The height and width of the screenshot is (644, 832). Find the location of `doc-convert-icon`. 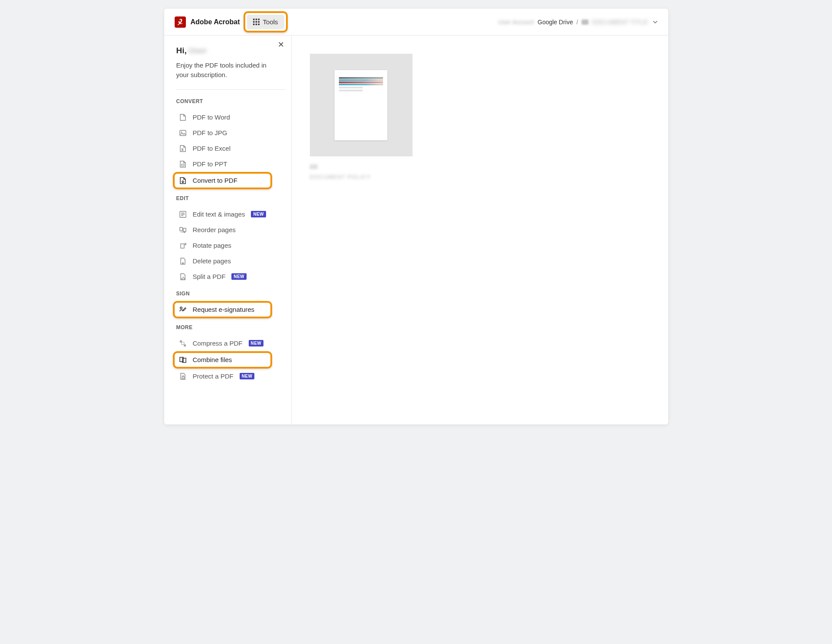

doc-convert-icon is located at coordinates (183, 181).